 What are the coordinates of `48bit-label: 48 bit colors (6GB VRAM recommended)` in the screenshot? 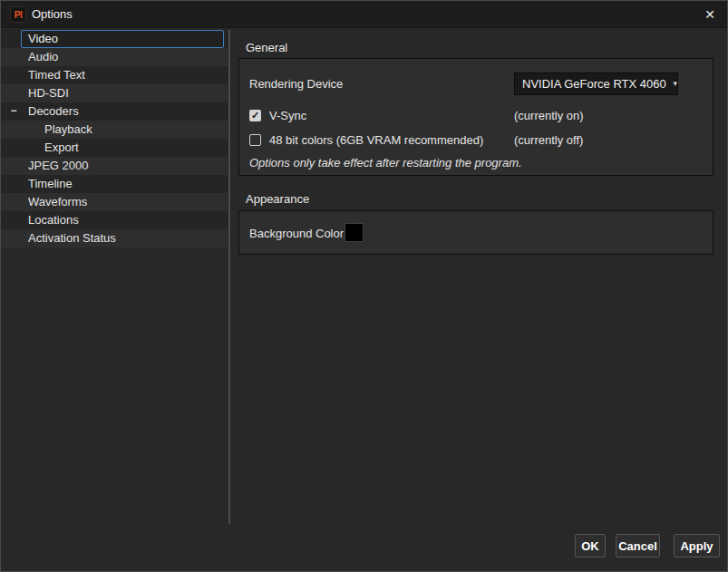 It's located at (376, 141).